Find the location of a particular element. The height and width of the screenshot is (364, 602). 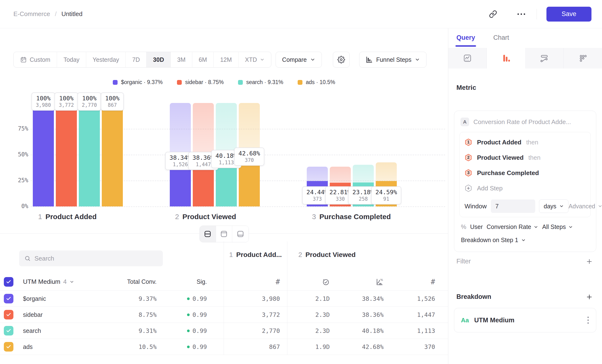

metric-section-heading: Metric is located at coordinates (466, 87).